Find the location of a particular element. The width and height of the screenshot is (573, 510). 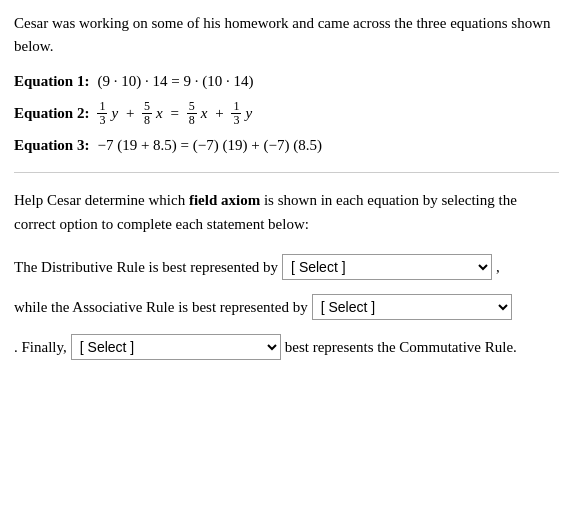

frac-5-8-b: 5 8 is located at coordinates (192, 114).